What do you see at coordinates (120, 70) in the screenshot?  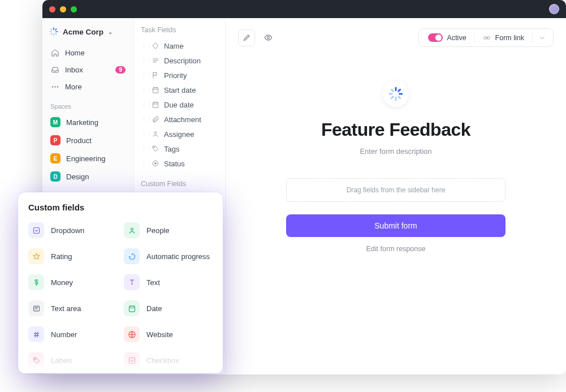 I see `nav-badge: 9` at bounding box center [120, 70].